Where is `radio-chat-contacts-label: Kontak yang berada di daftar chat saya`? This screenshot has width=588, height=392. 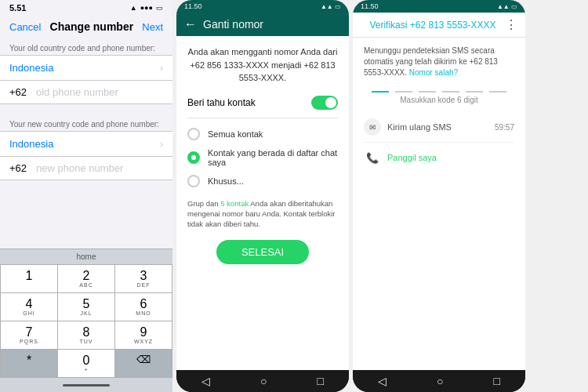
radio-chat-contacts-label: Kontak yang berada di daftar chat saya is located at coordinates (273, 158).